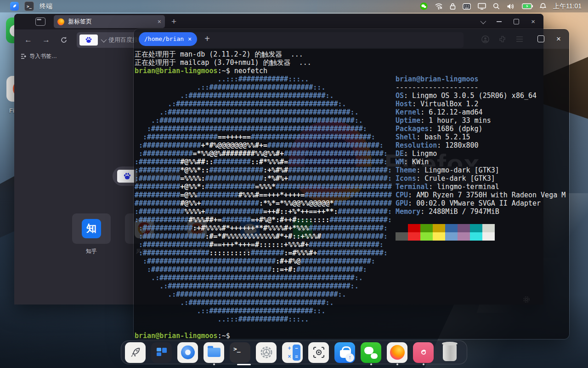 This screenshot has width=588, height=368. I want to click on input-method-icon, so click(467, 6).